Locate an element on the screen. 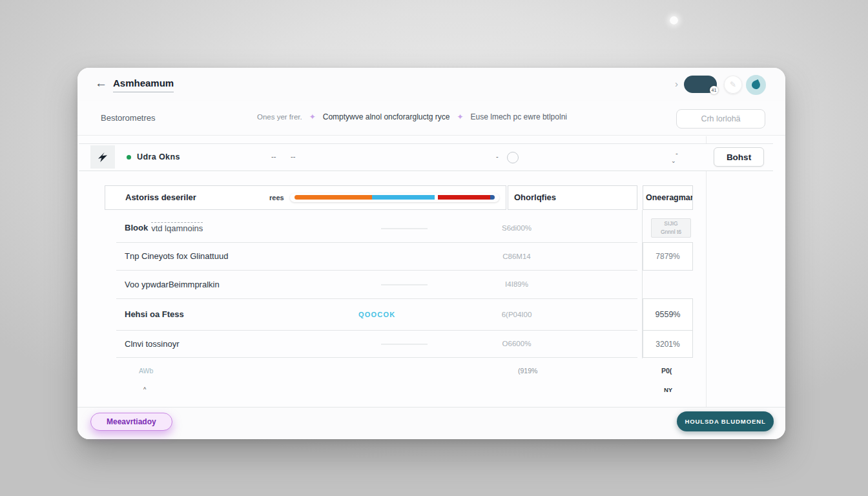 This screenshot has width=868, height=496. table-row: Blook vtd lqamnoins S6di00% is located at coordinates (377, 228).